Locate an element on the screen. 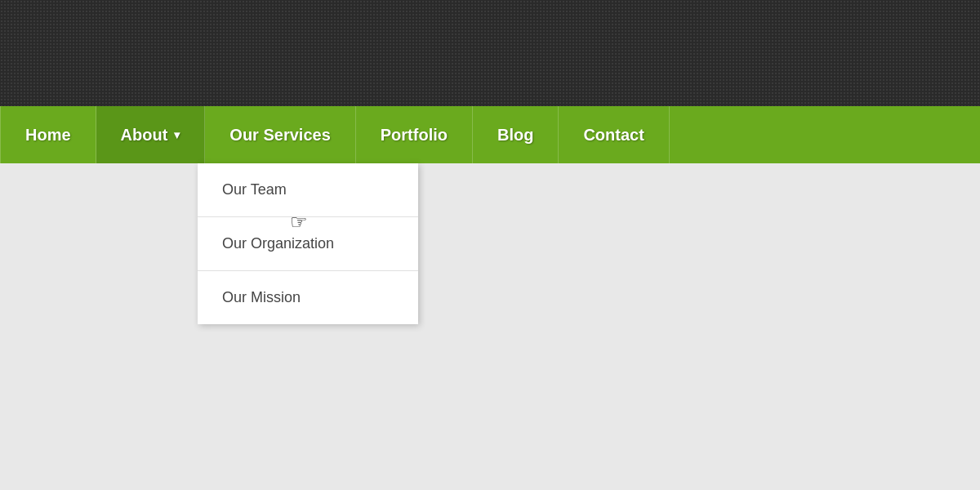 This screenshot has width=980, height=490. dropdown-item-our-organization: Our Organization is located at coordinates (308, 244).